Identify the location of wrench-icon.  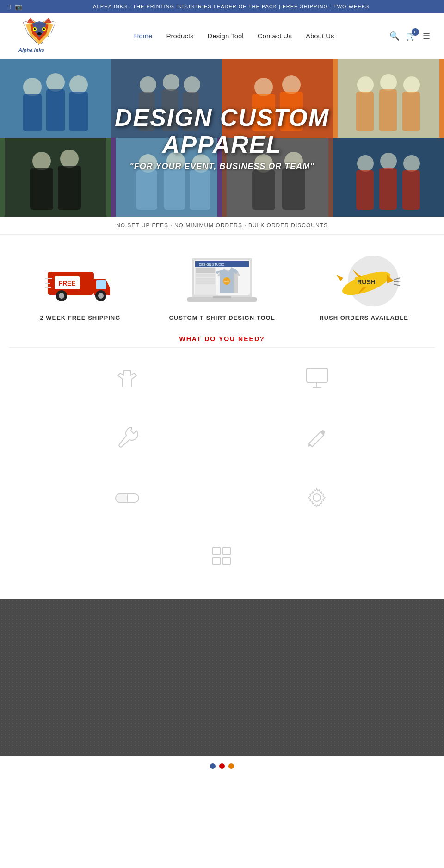
(127, 440).